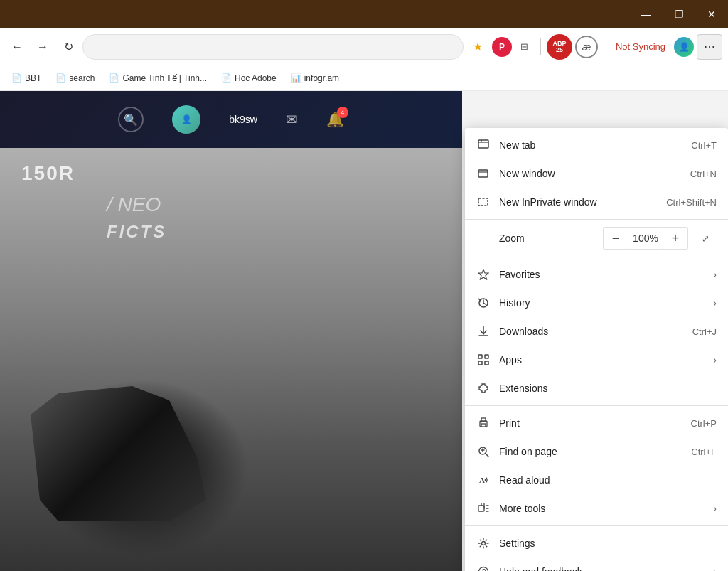 The height and width of the screenshot is (571, 728). What do you see at coordinates (608, 543) in the screenshot?
I see `settings-label: Settings` at bounding box center [608, 543].